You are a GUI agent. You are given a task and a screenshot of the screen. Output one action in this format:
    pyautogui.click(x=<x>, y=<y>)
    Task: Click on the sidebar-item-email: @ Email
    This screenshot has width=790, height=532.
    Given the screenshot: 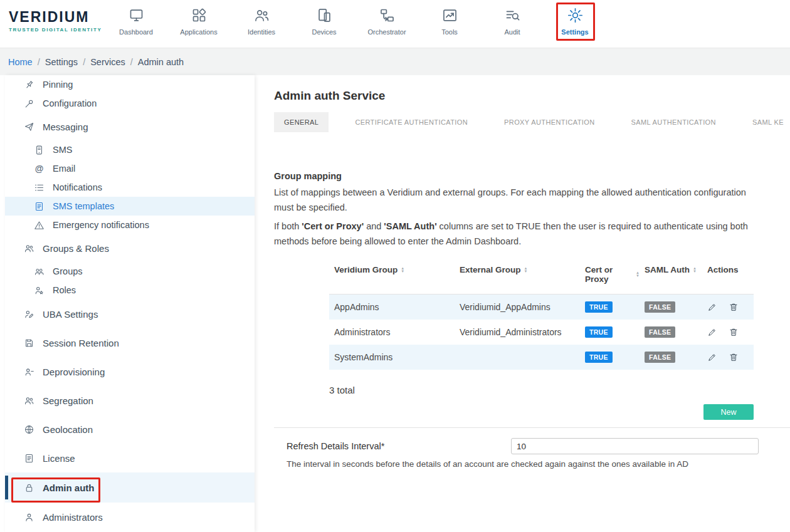 What is the action you would take?
    pyautogui.click(x=130, y=169)
    